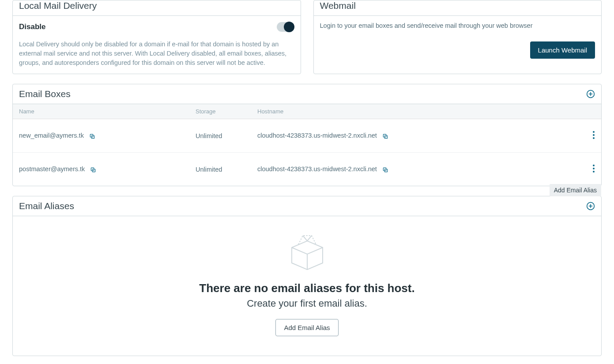 The image size is (614, 364). What do you see at coordinates (458, 37) in the screenshot?
I see `webmail-card: Webmail Login to your email boxes and se…` at bounding box center [458, 37].